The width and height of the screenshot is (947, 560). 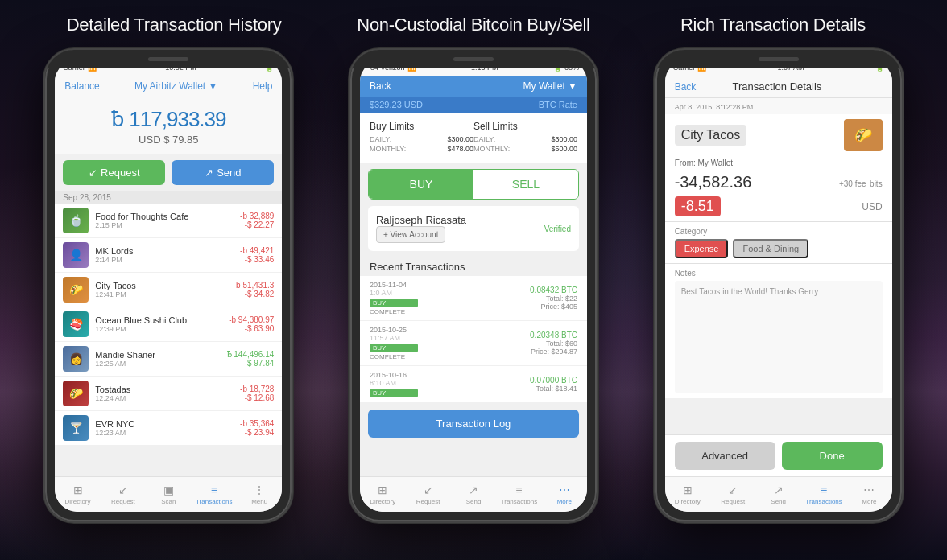 What do you see at coordinates (76, 428) in the screenshot?
I see `merchant-icon: 🍸` at bounding box center [76, 428].